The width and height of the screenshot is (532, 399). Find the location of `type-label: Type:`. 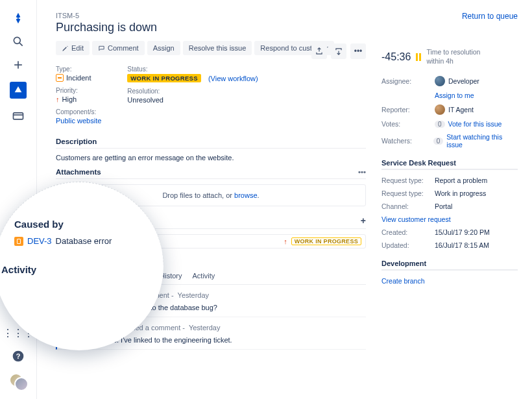

type-label: Type: is located at coordinates (79, 69).